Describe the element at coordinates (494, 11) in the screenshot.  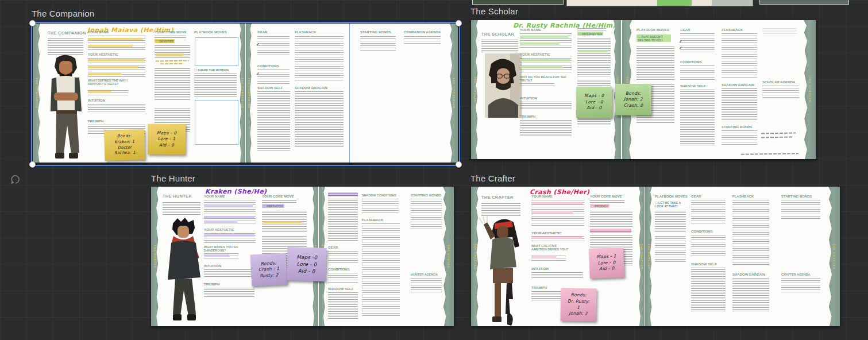
I see `frame-label-scholar: The Scholar` at that location.